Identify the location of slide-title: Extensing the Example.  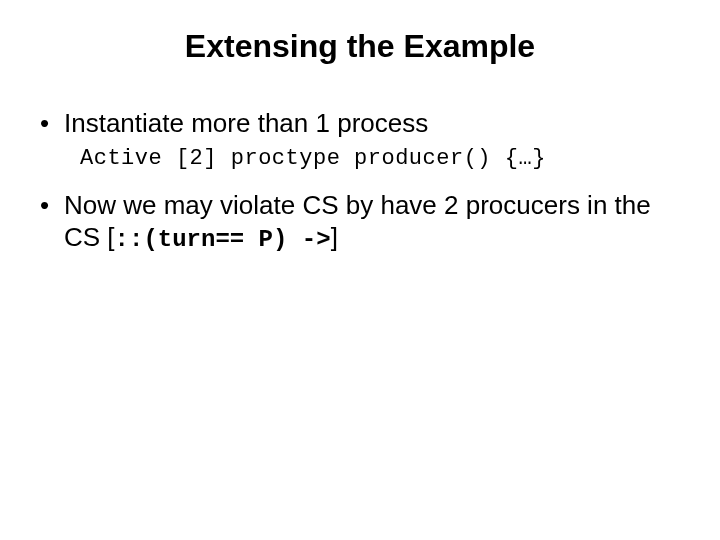
(360, 46).